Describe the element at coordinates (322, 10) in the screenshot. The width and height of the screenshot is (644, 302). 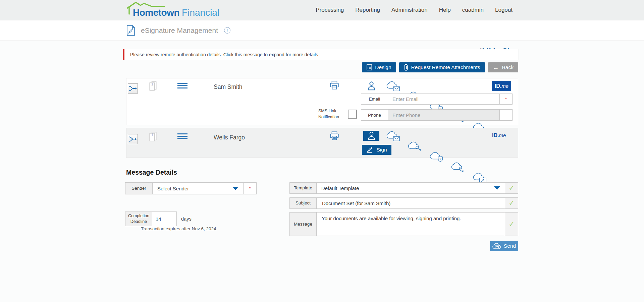
I see `top-bar: HometownFinancial Processing Reporting A…` at that location.